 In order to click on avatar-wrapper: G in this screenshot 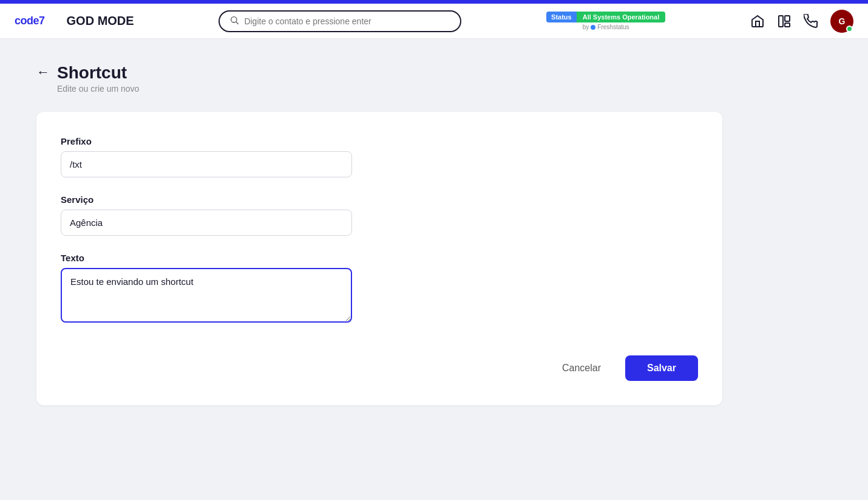, I will do `click(842, 21)`.